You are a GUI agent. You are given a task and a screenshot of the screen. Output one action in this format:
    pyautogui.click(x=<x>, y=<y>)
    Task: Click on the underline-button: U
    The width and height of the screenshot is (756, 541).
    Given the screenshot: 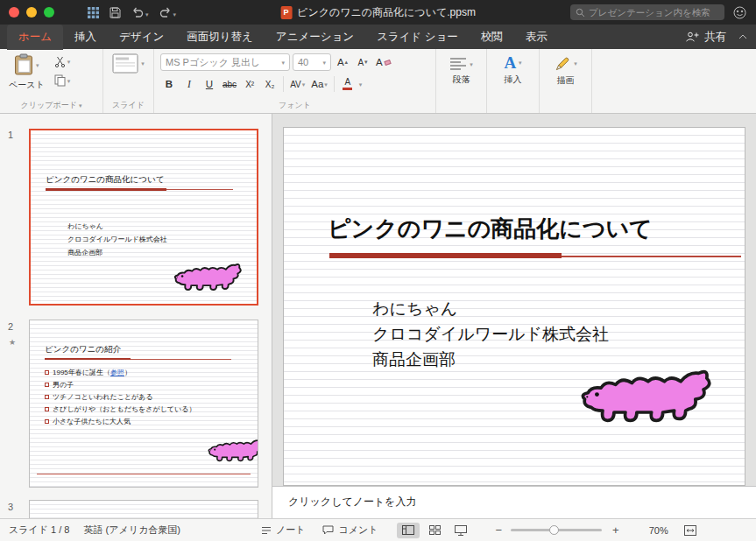 What is the action you would take?
    pyautogui.click(x=209, y=84)
    